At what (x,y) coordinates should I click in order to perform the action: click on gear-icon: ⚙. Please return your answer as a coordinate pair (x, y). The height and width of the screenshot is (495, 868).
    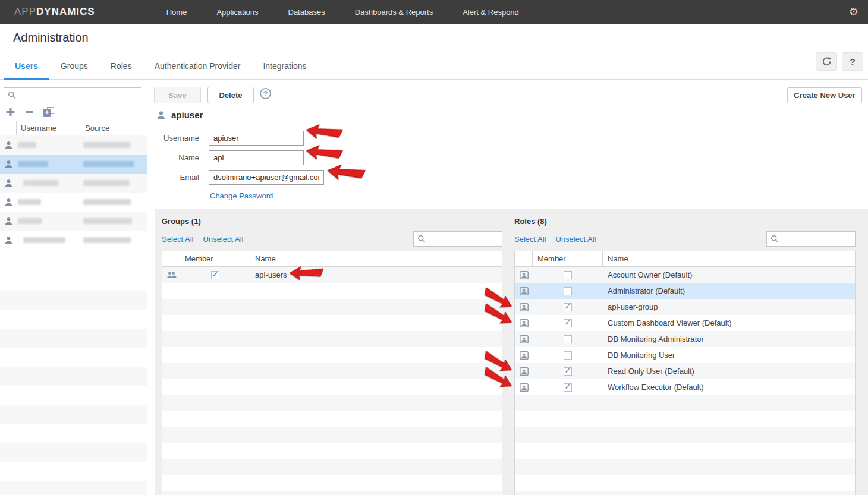
    Looking at the image, I should click on (854, 12).